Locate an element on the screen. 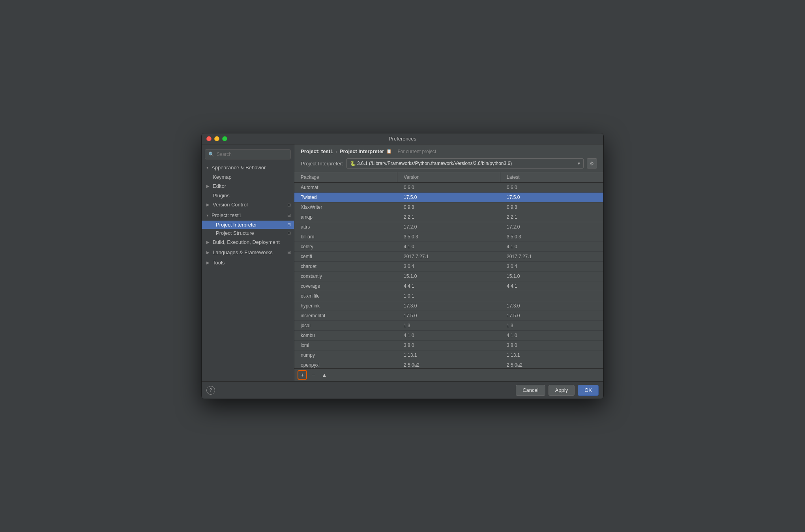  table-row: constantly15.1.015.1.0 is located at coordinates (449, 276).